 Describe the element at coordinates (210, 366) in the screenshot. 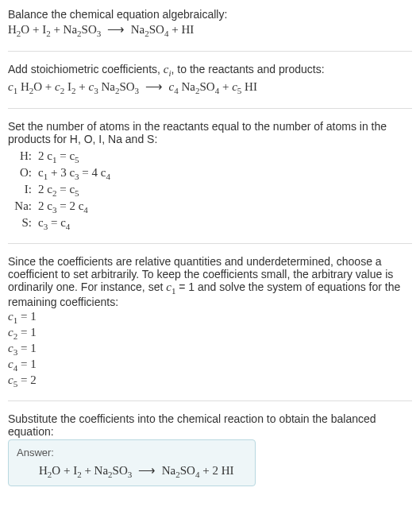

I see `coeff-item: c4 = 1` at that location.